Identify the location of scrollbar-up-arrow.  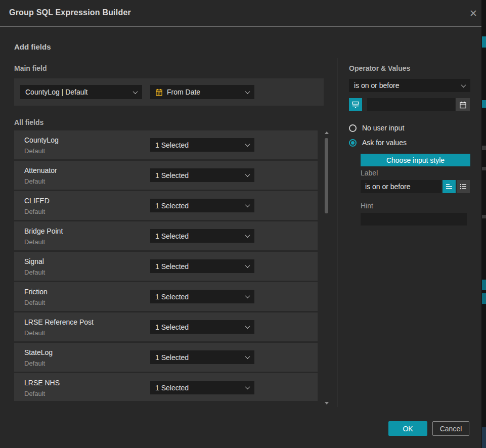
(327, 132).